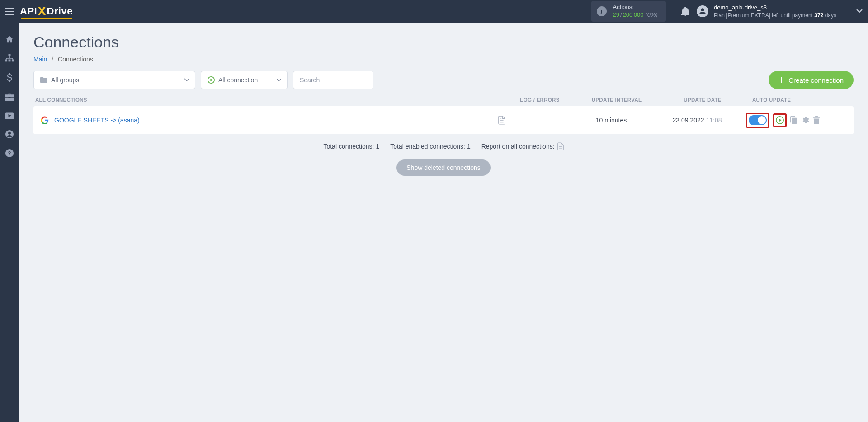 The height and width of the screenshot is (422, 868). I want to click on update-date: 23.09.202211:08, so click(697, 120).